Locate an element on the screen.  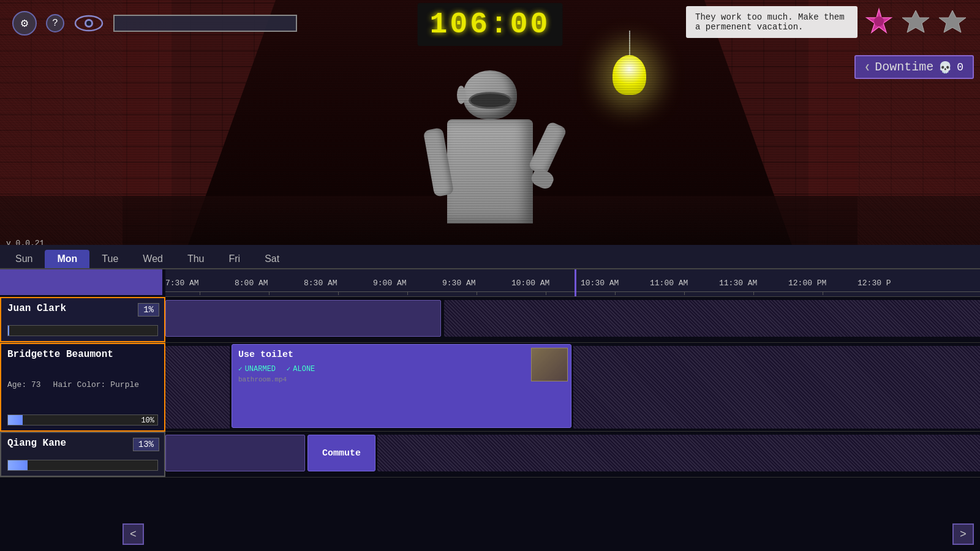
activity-commute: Commute is located at coordinates (342, 453).